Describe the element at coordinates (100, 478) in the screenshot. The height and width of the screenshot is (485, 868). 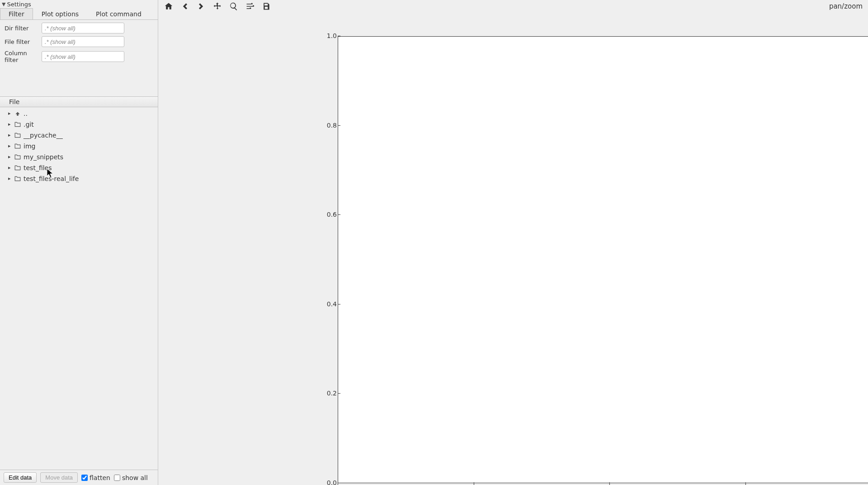
I see `flatten-label: flatten` at that location.